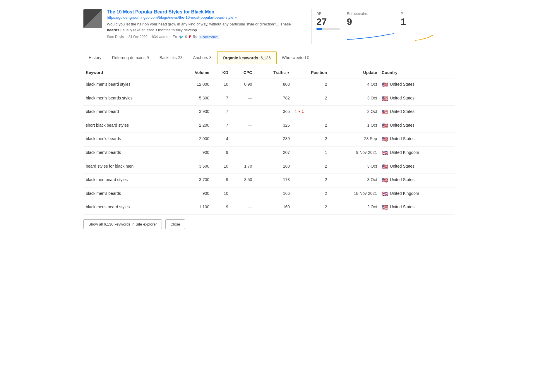 Image resolution: width=538 pixels, height=392 pixels. Describe the element at coordinates (131, 58) in the screenshot. I see `tab-referring-domains: Referring domains9` at that location.